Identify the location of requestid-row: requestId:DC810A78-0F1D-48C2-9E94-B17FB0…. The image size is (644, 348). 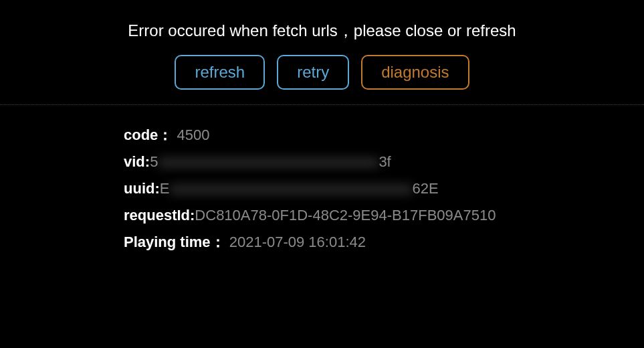
(320, 215).